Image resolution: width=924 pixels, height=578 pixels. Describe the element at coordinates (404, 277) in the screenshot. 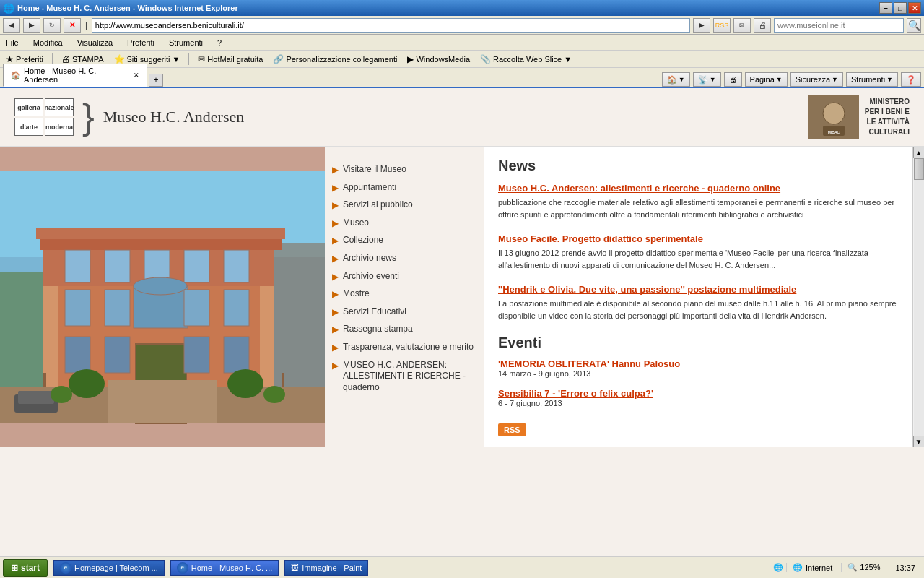

I see `nav-archivio-eventi: ▶ Archivio eventi` at that location.